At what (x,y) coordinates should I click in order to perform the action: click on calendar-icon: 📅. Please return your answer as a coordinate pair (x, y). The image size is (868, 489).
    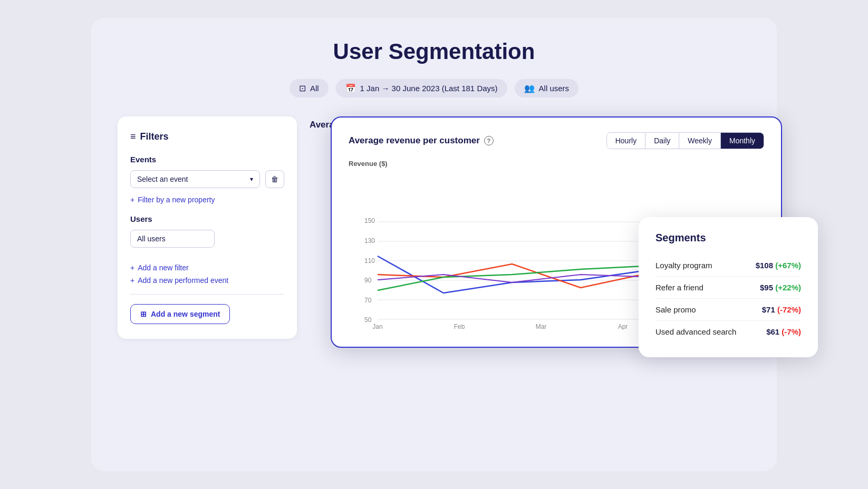
    Looking at the image, I should click on (351, 89).